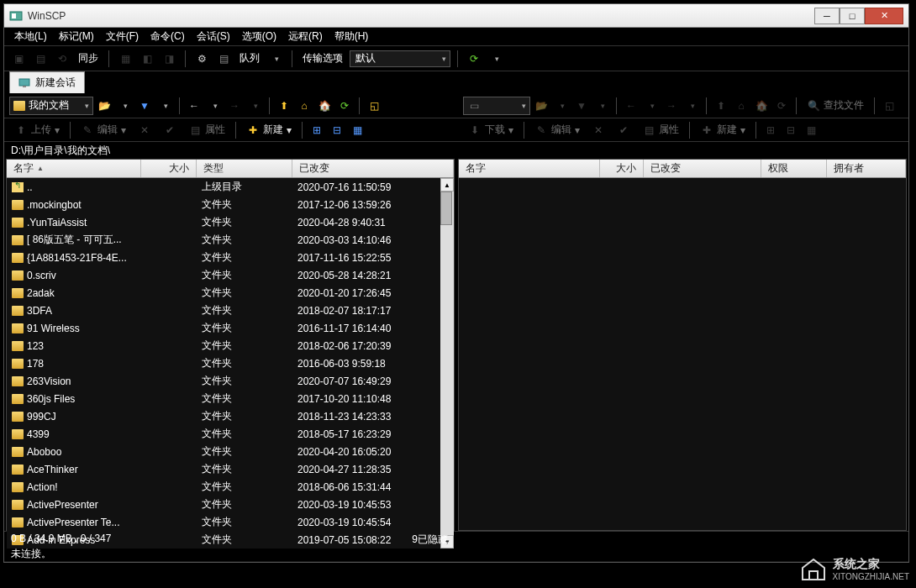 The width and height of the screenshot is (916, 588). I want to click on file-row: ..上级目录2020-07-16 11:50:59, so click(224, 186).